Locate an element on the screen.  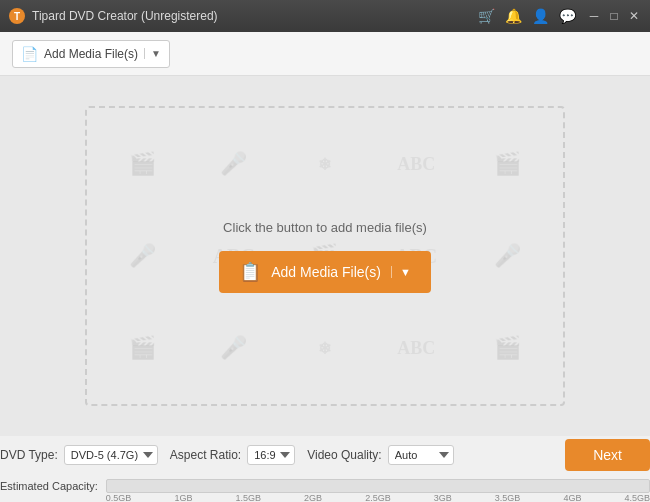
watermark-3: ❄ is located at coordinates (324, 164).